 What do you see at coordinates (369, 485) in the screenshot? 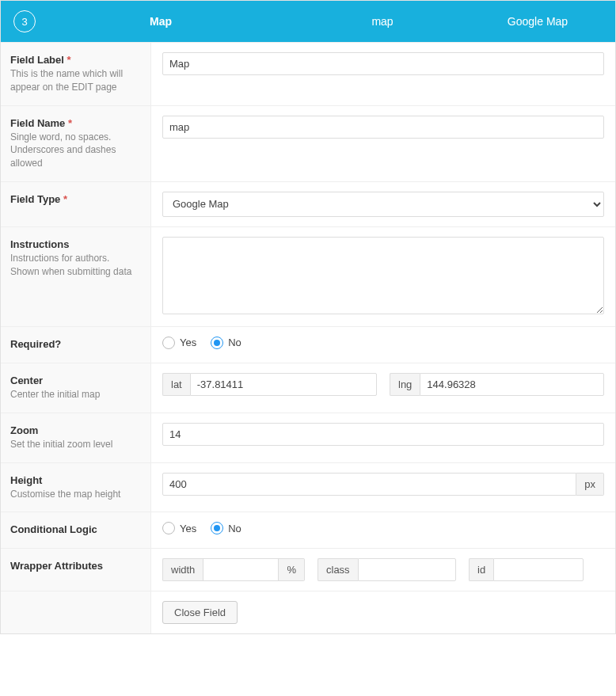
I see `height-input` at bounding box center [369, 485].